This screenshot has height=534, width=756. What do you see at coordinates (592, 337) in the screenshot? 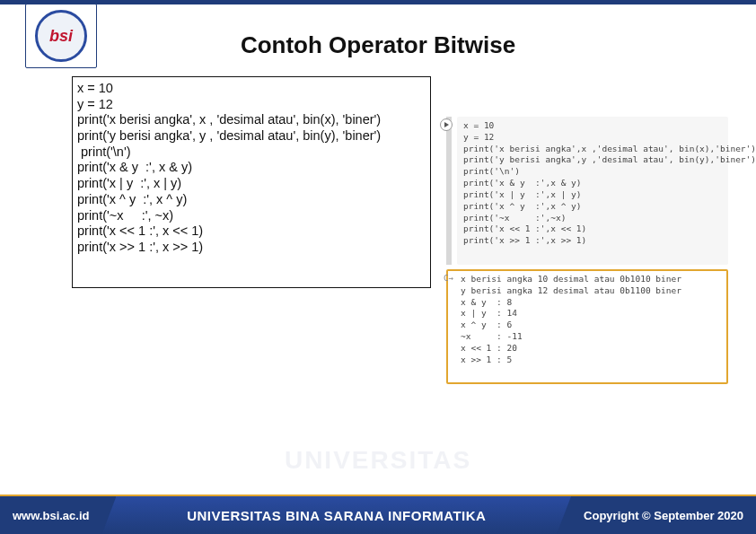
I see `nb-out-line: ~x : -11` at bounding box center [592, 337].